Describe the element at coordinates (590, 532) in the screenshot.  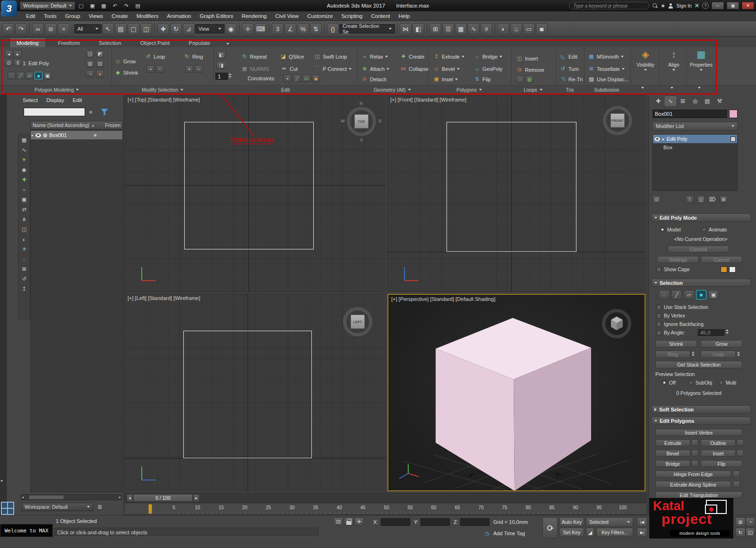
I see `default-in-out-tangent-icon: ◢` at that location.